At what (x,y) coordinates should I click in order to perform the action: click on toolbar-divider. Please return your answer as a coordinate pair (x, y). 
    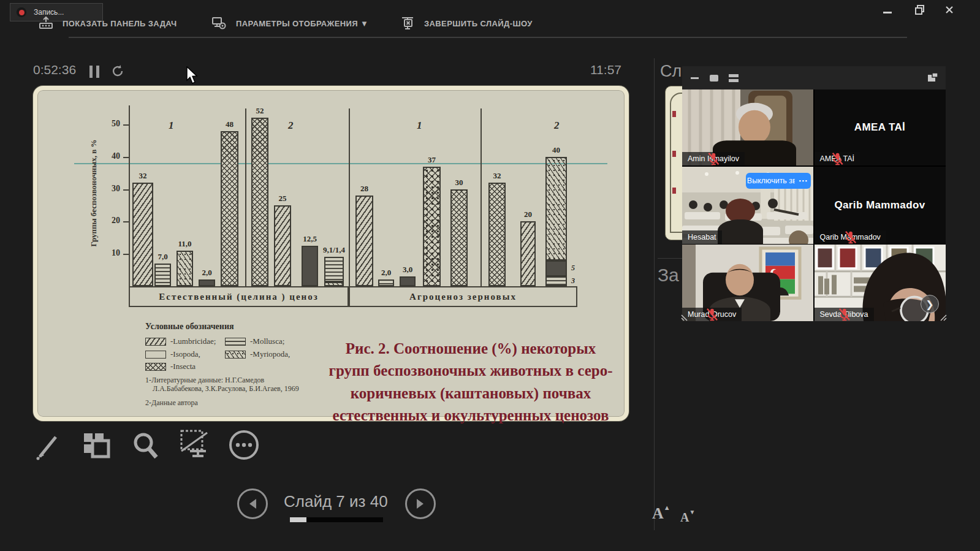
    Looking at the image, I should click on (488, 37).